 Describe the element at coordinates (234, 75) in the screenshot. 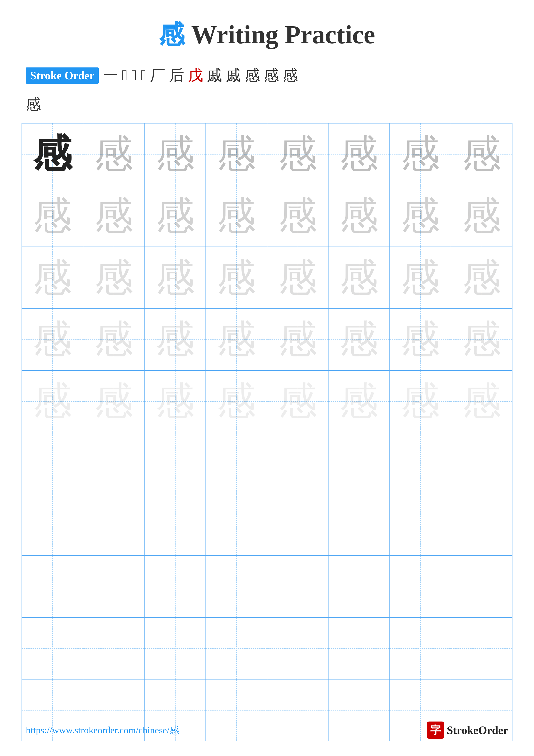

I see `stroke-step-9: 戚` at that location.